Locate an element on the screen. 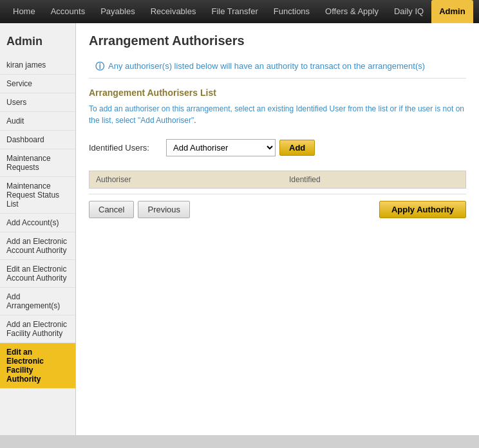 This screenshot has height=448, width=479. identified-users-select: Add Authoriser is located at coordinates (221, 148).